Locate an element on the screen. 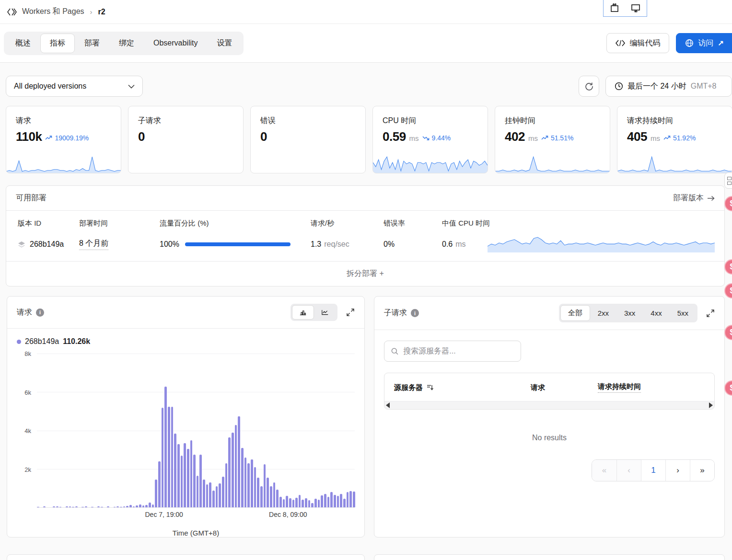 This screenshot has width=732, height=560. col-error-rate: 错误率 is located at coordinates (413, 223).